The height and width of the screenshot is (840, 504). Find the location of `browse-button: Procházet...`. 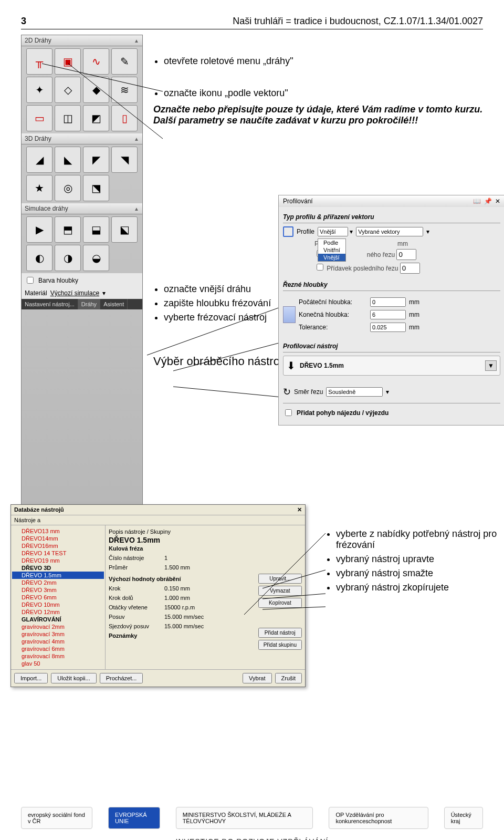

browse-button: Procházet... is located at coordinates (122, 678).